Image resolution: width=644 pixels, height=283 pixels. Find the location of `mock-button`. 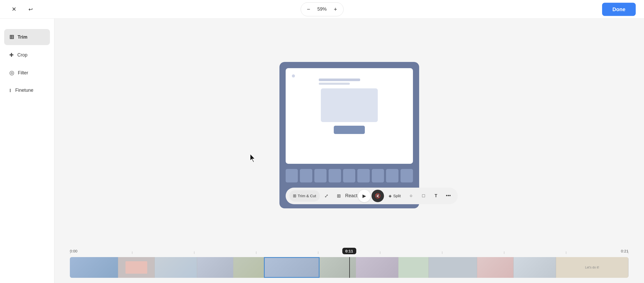

mock-button is located at coordinates (349, 130).